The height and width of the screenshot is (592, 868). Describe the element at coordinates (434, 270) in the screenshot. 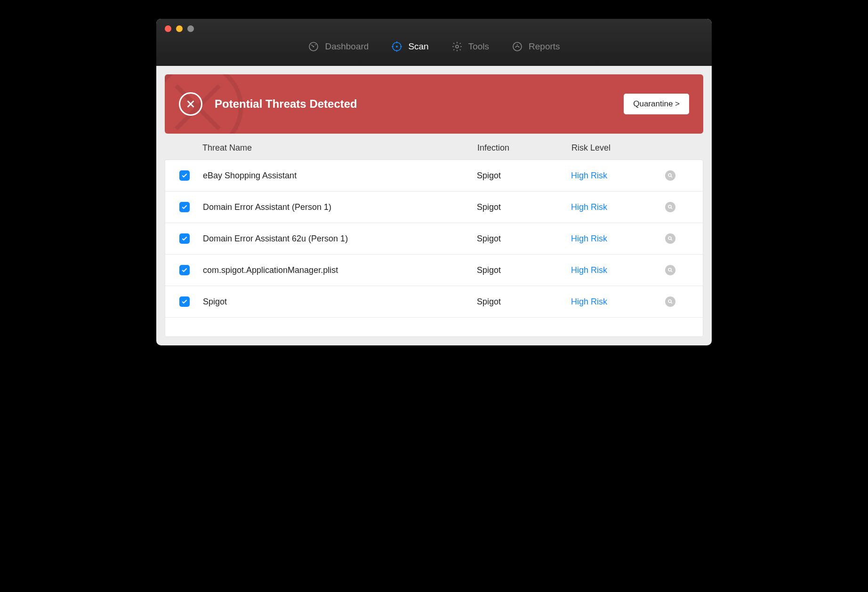

I see `table-row: com.spigot.ApplicationManager.plist Spig…` at that location.